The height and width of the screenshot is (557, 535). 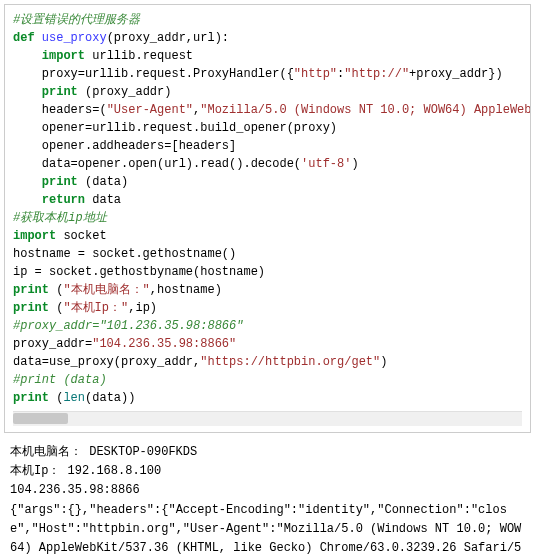 What do you see at coordinates (128, 326) in the screenshot?
I see `comment: #proxy_addr="101.236.35.98:8866"` at bounding box center [128, 326].